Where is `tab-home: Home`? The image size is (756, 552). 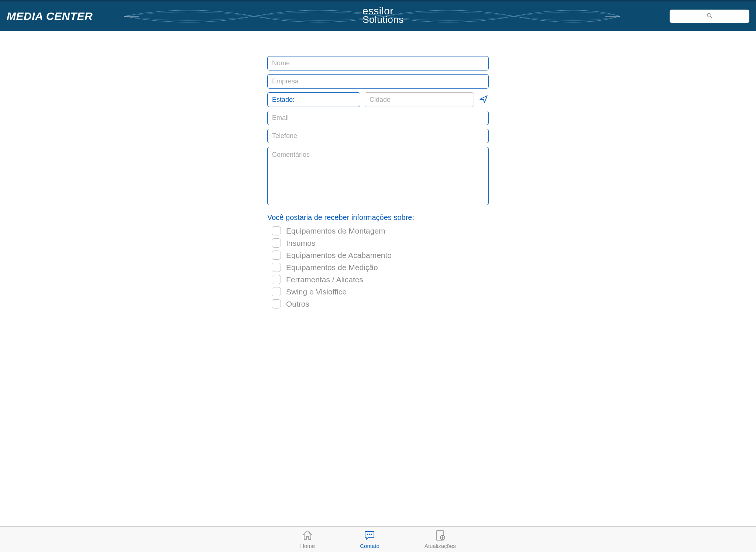 tab-home: Home is located at coordinates (307, 539).